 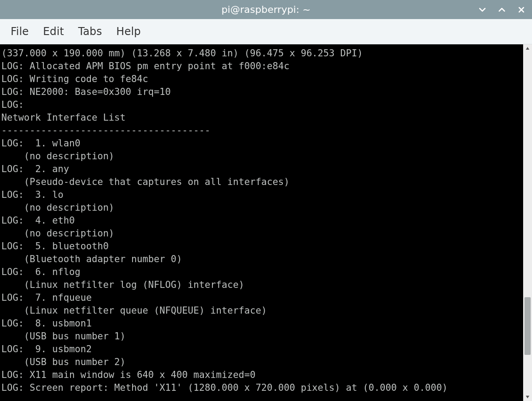 I want to click on maximize-icon, so click(x=502, y=10).